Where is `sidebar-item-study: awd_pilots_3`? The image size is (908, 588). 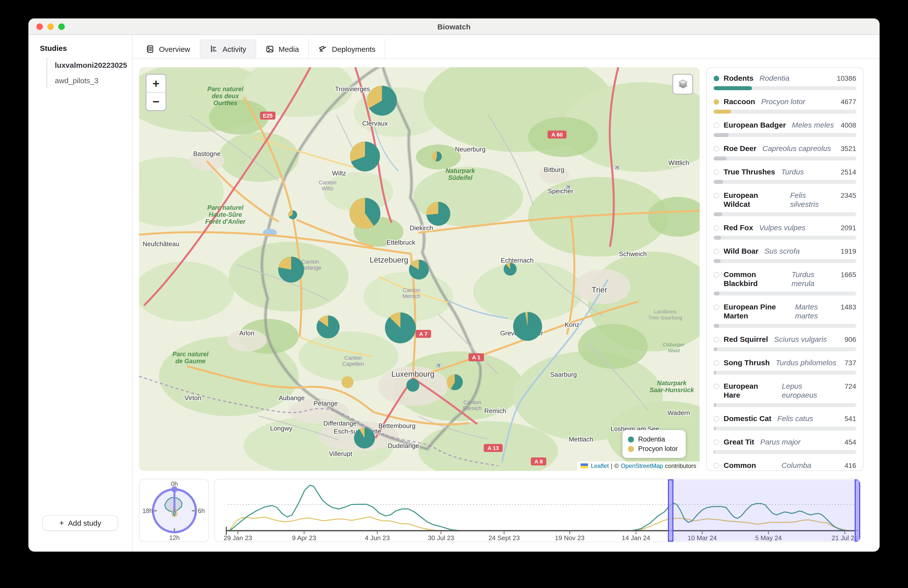 sidebar-item-study: awd_pilots_3 is located at coordinates (90, 81).